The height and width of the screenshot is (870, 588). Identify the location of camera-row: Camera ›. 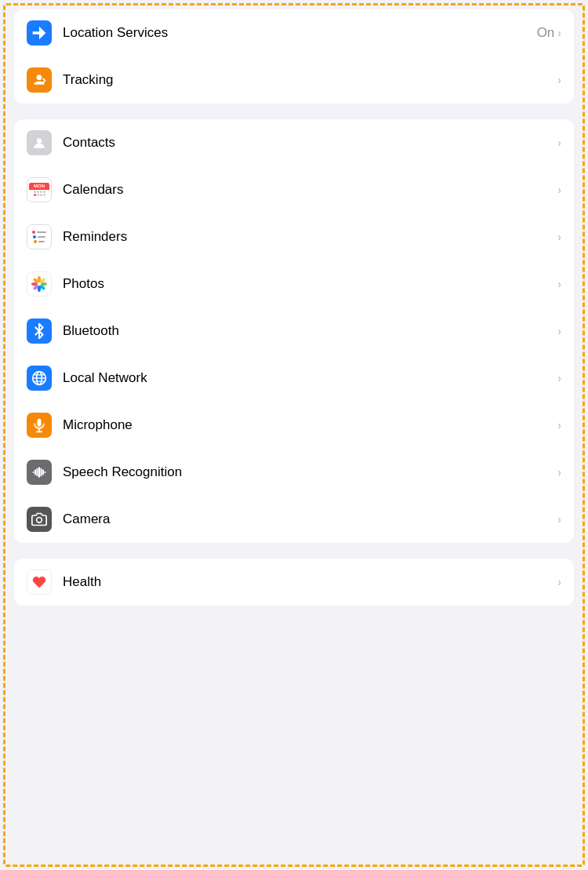
(294, 519).